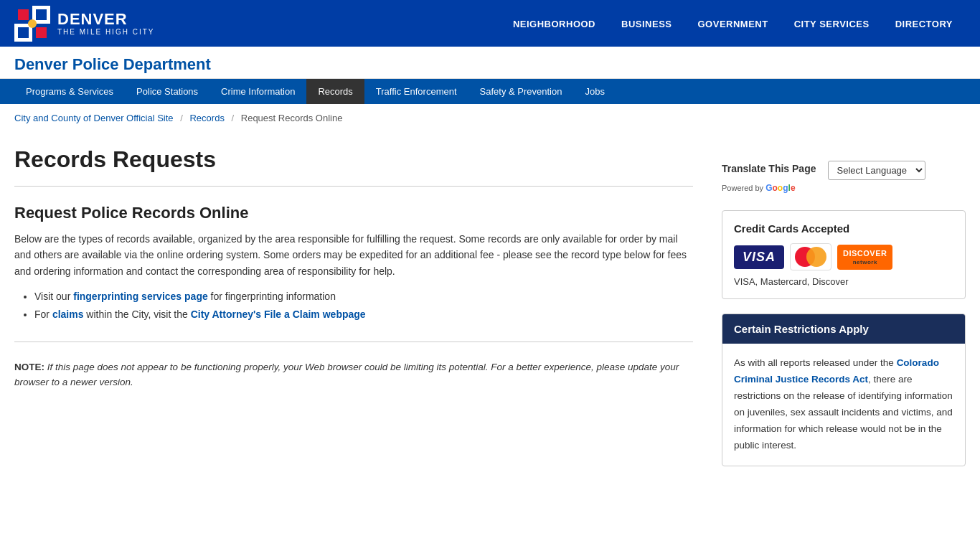 The width and height of the screenshot is (980, 551). Describe the element at coordinates (844, 306) in the screenshot. I see `sidebar: Translate This Page Select Language Span…` at that location.